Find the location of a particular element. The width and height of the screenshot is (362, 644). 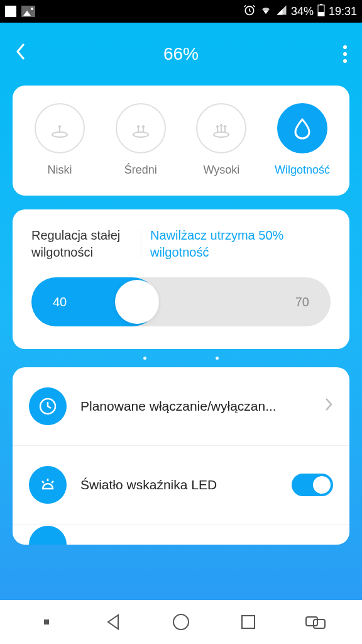

setting-led-indicator: Światło wskaźnika LED is located at coordinates (181, 486).